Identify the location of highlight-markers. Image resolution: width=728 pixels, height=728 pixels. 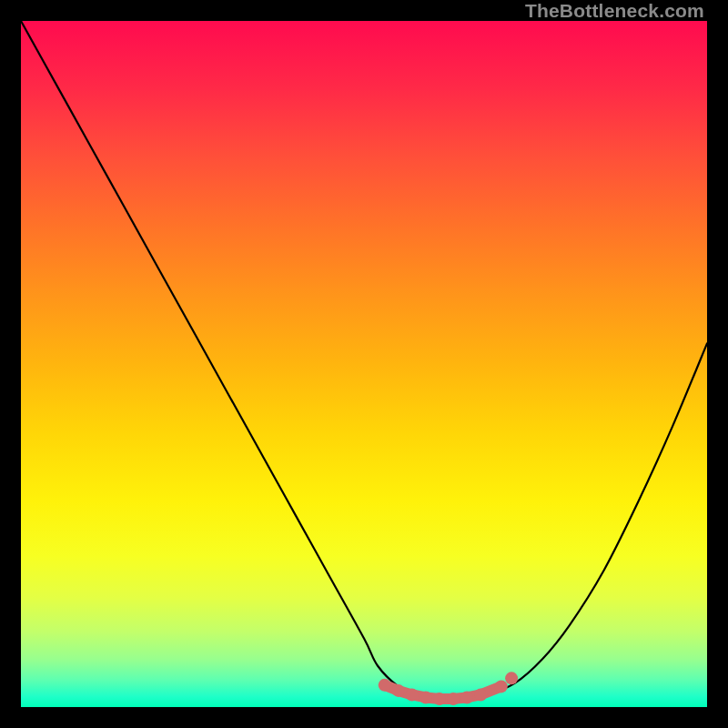
(448, 688).